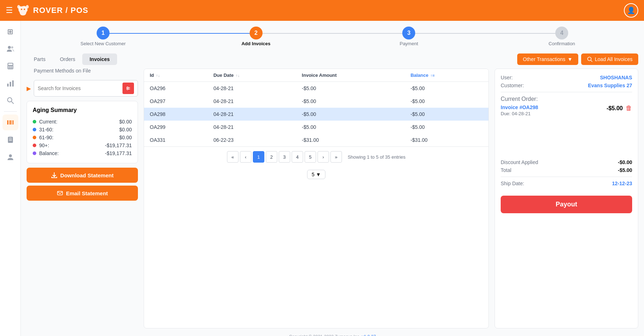  What do you see at coordinates (82, 132) in the screenshot?
I see `aging-summary: Aging Summary Current: $0.00 31-60: $0.0…` at bounding box center [82, 132].